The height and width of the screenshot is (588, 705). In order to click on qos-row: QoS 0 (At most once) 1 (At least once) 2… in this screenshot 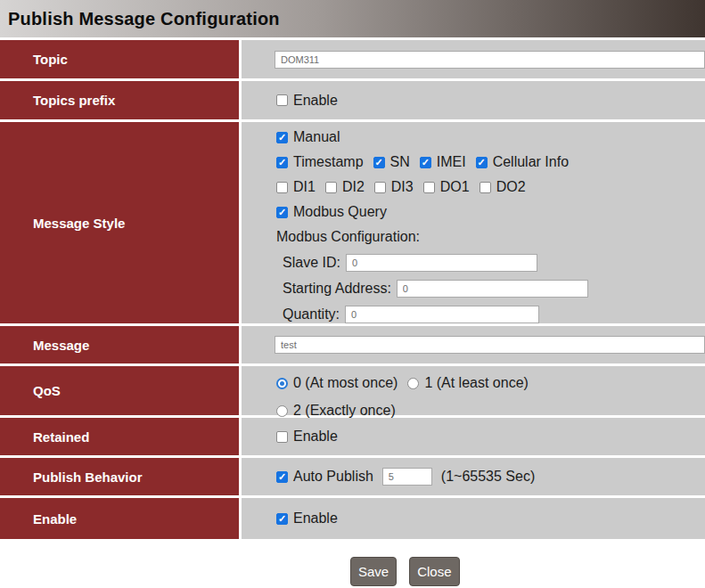, I will do `click(353, 390)`.